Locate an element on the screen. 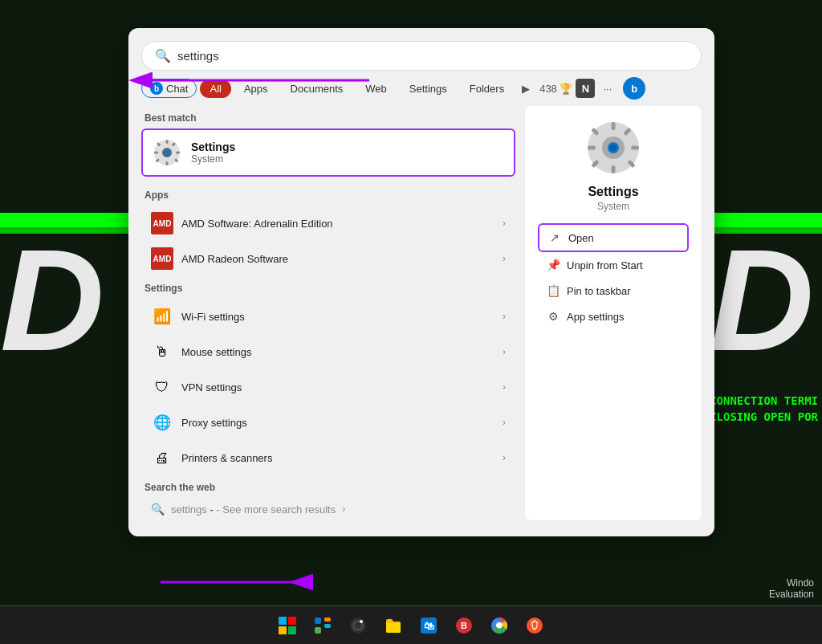 Image resolution: width=822 pixels, height=644 pixels. search-web-label: Search the web is located at coordinates (328, 487).